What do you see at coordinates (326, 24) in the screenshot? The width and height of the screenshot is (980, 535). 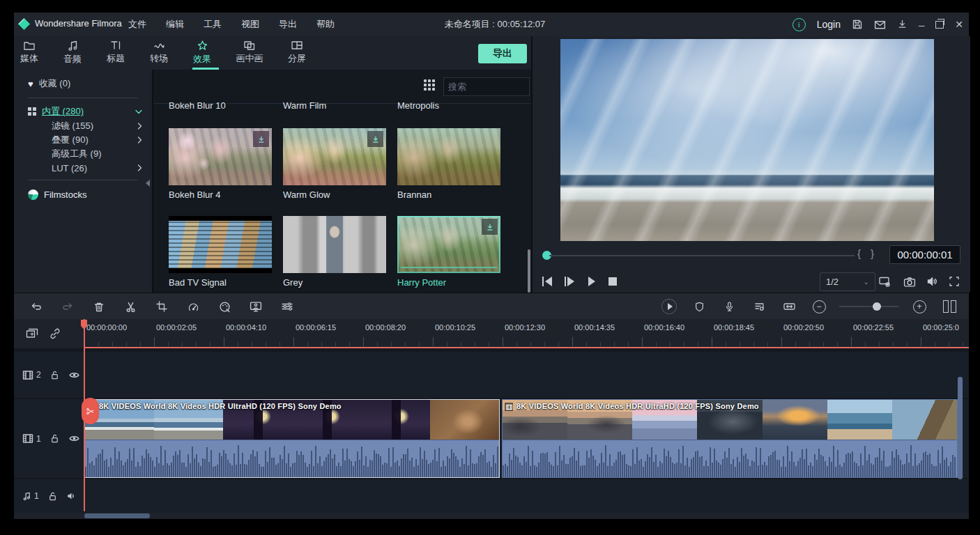 I see `menu-help: 帮助` at bounding box center [326, 24].